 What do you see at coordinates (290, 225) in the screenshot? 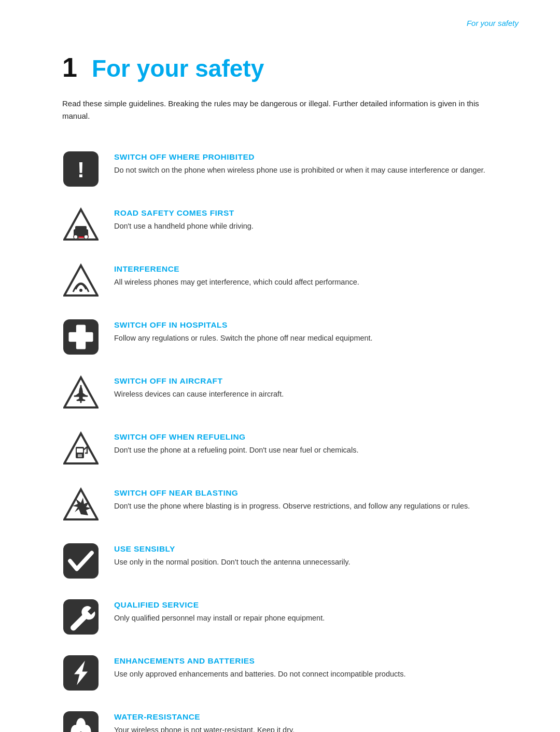
I see `list-item: 🚗 ROAD SAFETY COMES FIRST Don't use a ha…` at bounding box center [290, 225].